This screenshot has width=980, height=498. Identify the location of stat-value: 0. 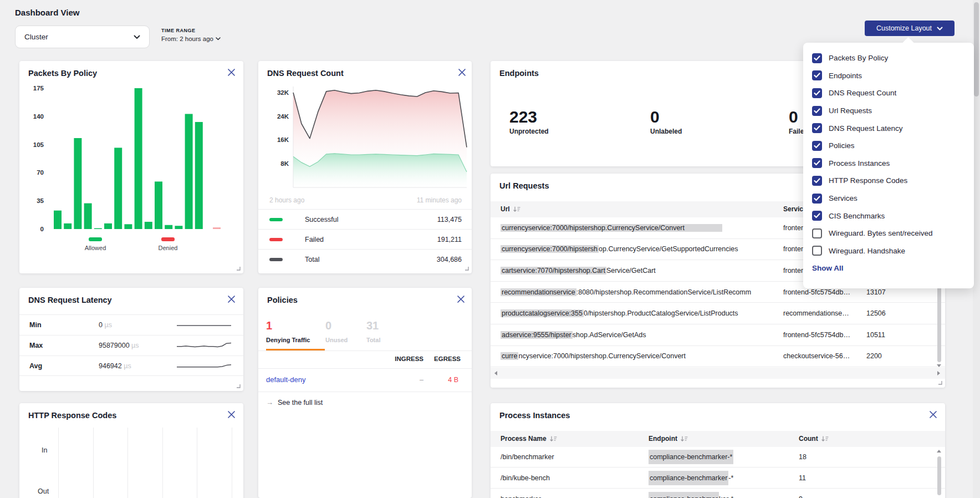
(666, 117).